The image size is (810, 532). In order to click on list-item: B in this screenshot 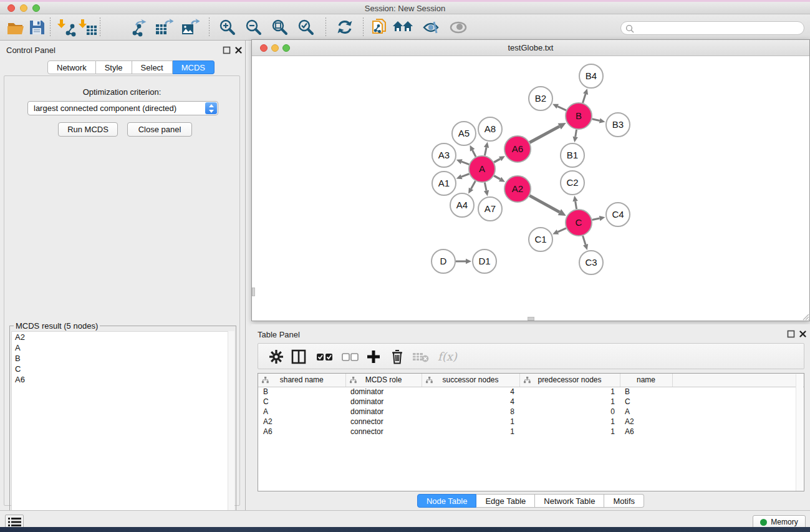, I will do `click(120, 358)`.